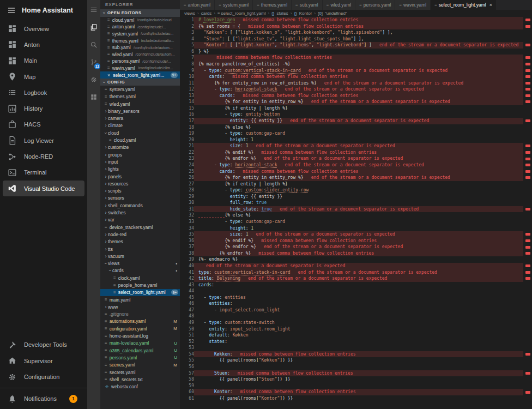 The width and height of the screenshot is (532, 409). Describe the element at coordinates (44, 108) in the screenshot. I see `sidebar-item-history: History` at that location.